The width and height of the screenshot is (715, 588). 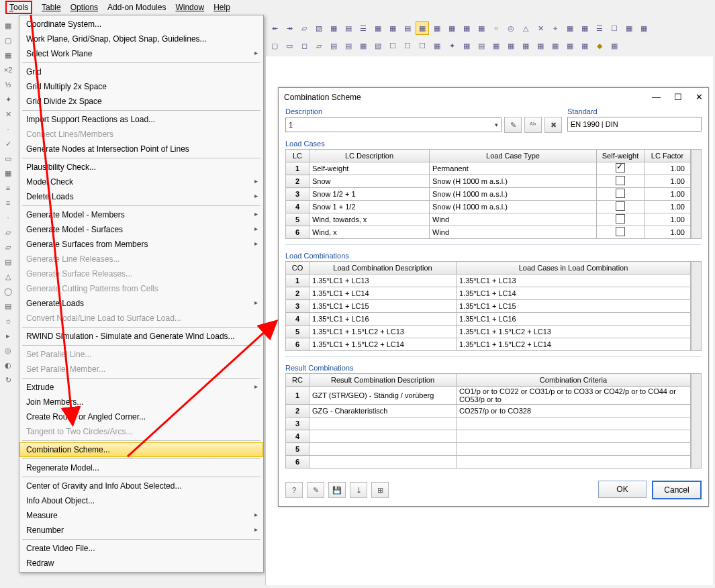 I want to click on left-icon: ▭, so click(x=8, y=158).